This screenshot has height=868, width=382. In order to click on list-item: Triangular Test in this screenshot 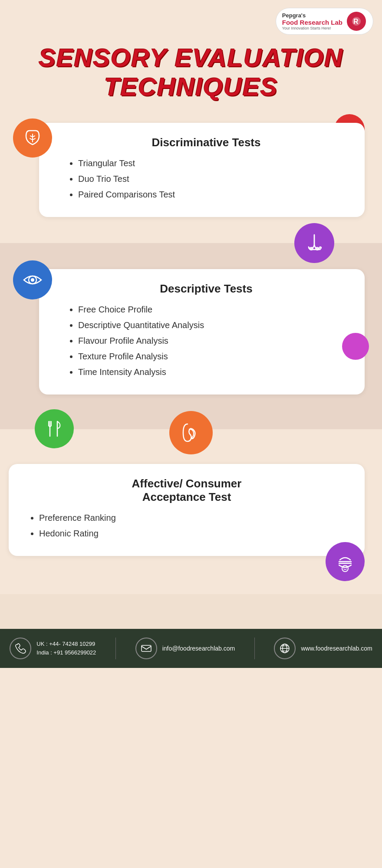, I will do `click(213, 163)`.